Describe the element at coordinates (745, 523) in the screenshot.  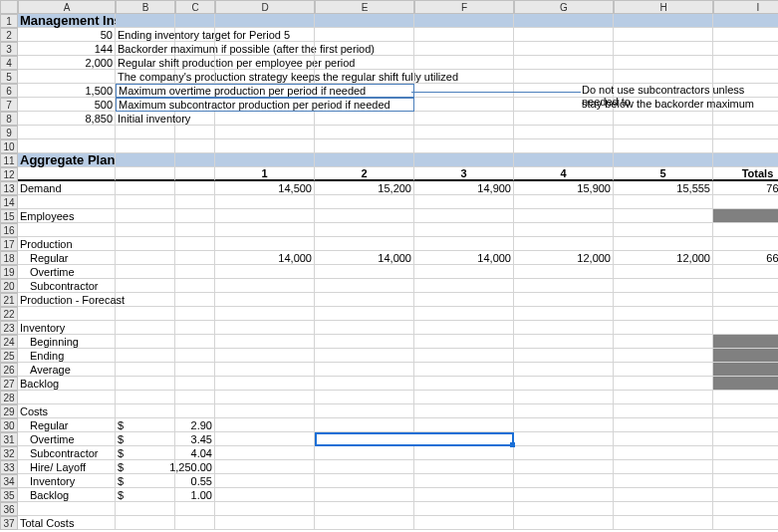
I see `cell-I37` at that location.